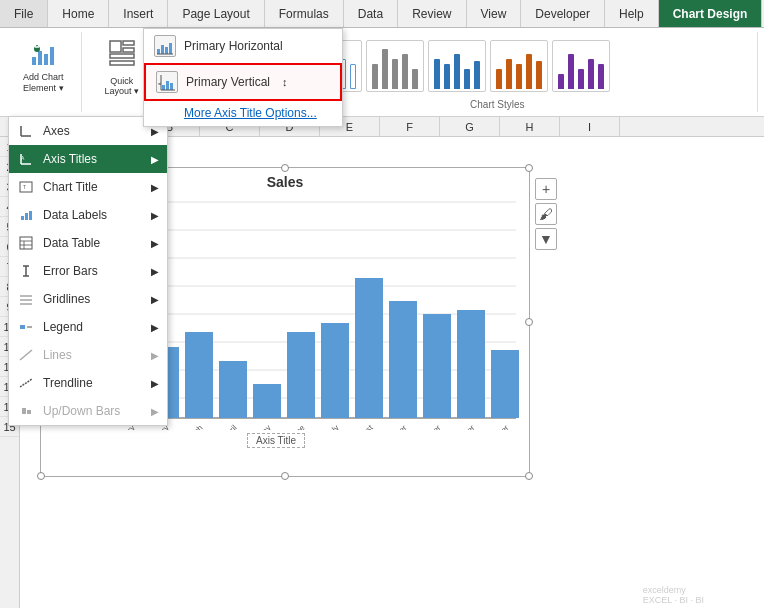 The width and height of the screenshot is (764, 608). Describe the element at coordinates (243, 114) in the screenshot. I see `more-axis-title-options-link: More Axis Title Options...` at that location.